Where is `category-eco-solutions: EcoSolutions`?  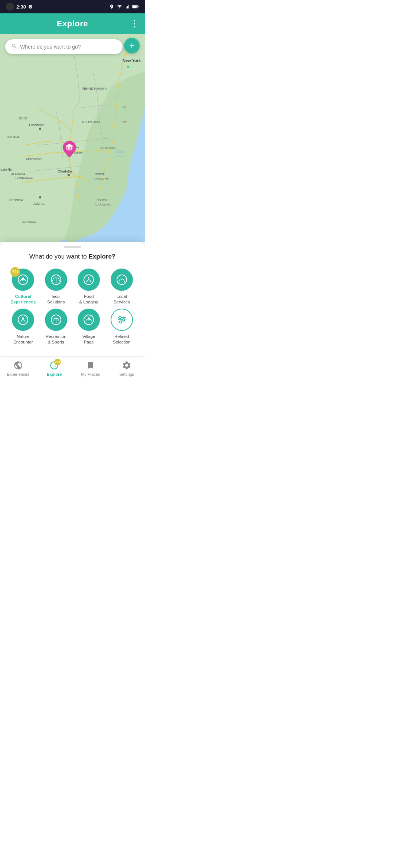
category-eco-solutions: EcoSolutions is located at coordinates (56, 287).